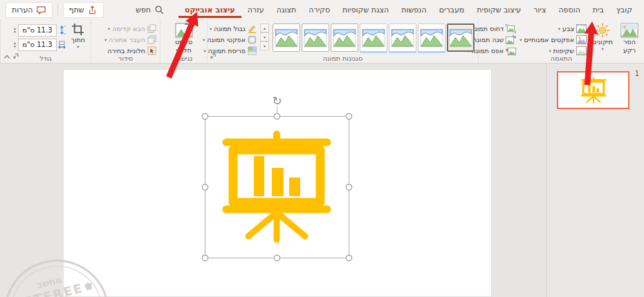 The height and width of the screenshot is (297, 644). I want to click on picture-style-frame-white, so click(315, 37).